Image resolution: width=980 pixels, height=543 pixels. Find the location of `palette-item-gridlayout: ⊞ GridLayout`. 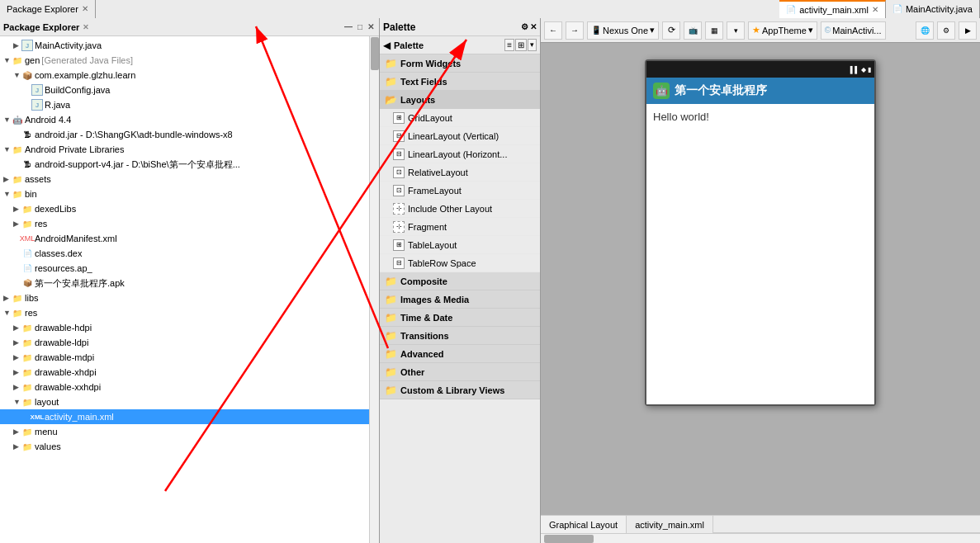

palette-item-gridlayout: ⊞ GridLayout is located at coordinates (460, 118).